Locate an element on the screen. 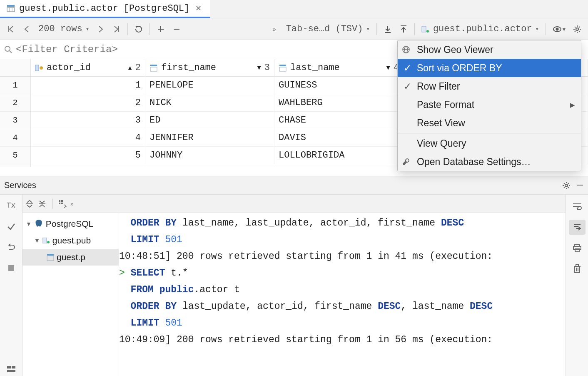  submenu-arrow-icon: ▸ is located at coordinates (573, 105).